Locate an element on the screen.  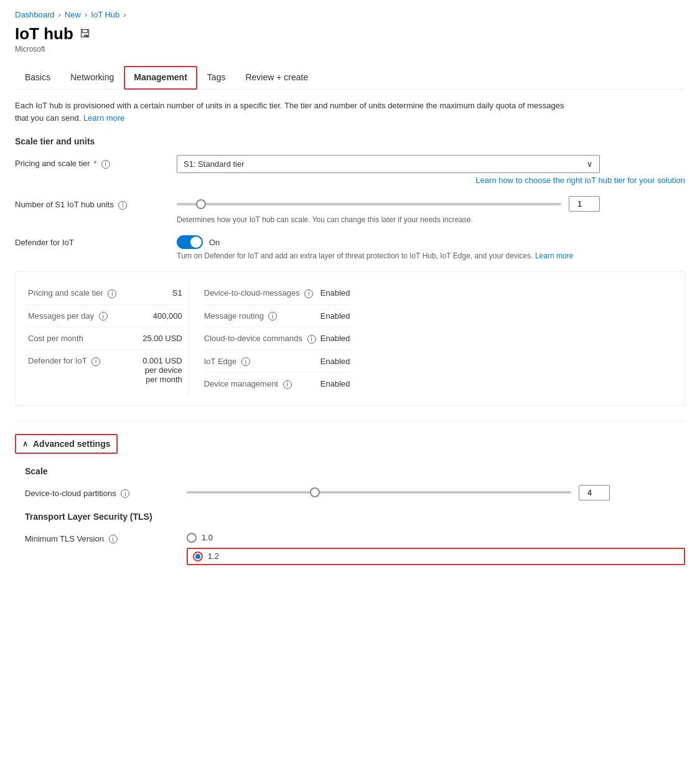
cloud-device-info-icon: i is located at coordinates (312, 339).